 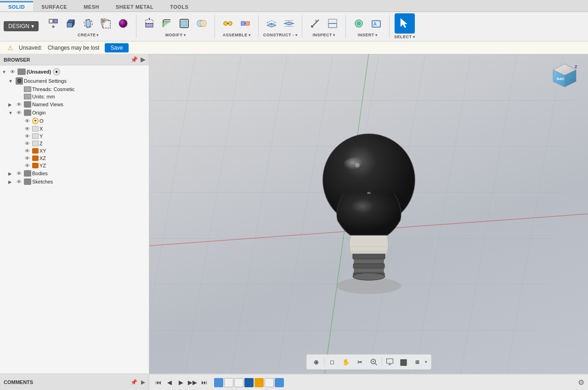 I want to click on orbit-btn: ✂, so click(x=360, y=362).